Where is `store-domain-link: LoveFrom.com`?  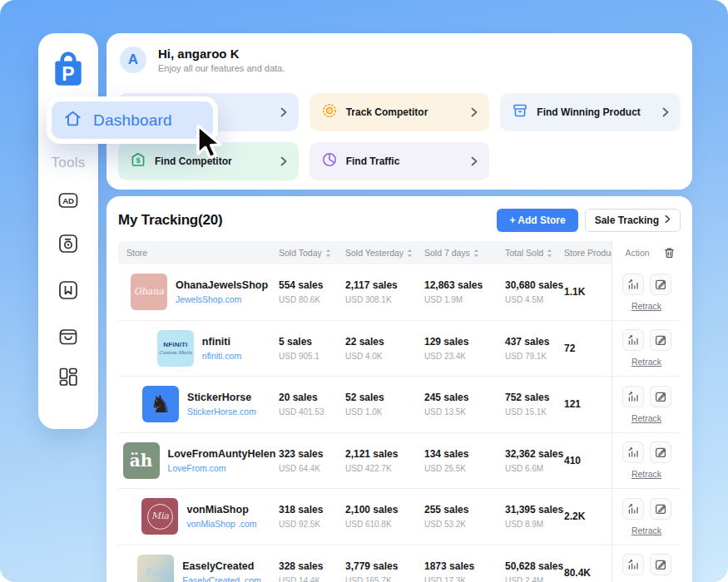
store-domain-link: LoveFrom.com is located at coordinates (222, 468).